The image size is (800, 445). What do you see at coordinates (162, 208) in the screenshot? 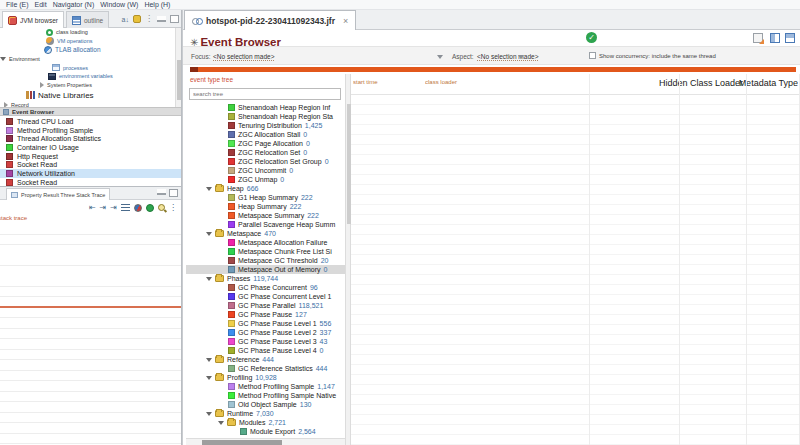
I see `magnifier-icon` at bounding box center [162, 208].